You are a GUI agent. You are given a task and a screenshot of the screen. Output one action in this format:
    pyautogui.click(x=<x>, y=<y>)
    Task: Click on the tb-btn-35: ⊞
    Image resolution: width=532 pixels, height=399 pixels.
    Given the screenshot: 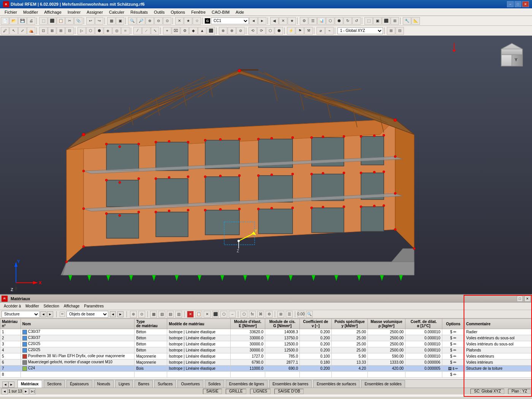 What is the action you would take?
    pyautogui.click(x=395, y=21)
    